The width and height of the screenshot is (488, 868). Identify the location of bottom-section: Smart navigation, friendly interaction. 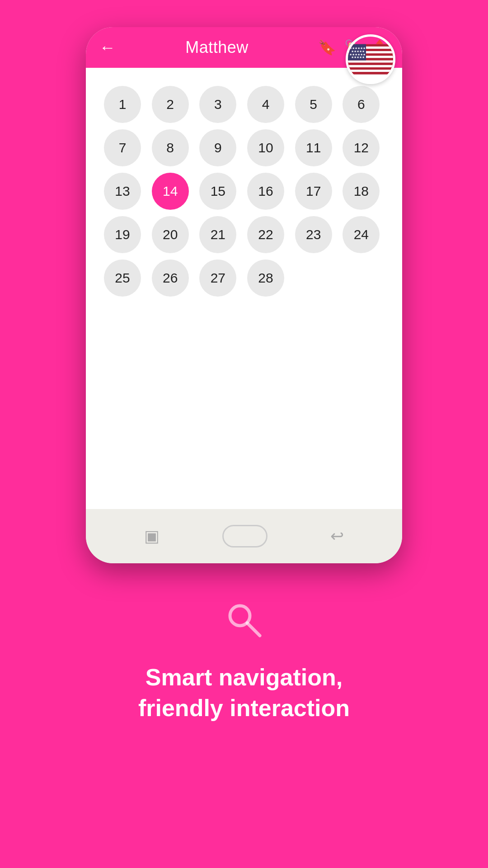
(244, 679).